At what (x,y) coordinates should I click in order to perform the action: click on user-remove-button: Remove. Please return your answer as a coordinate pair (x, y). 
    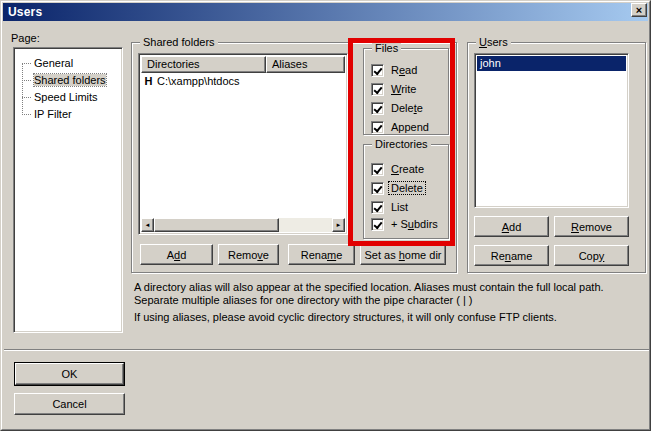
    Looking at the image, I should click on (592, 226).